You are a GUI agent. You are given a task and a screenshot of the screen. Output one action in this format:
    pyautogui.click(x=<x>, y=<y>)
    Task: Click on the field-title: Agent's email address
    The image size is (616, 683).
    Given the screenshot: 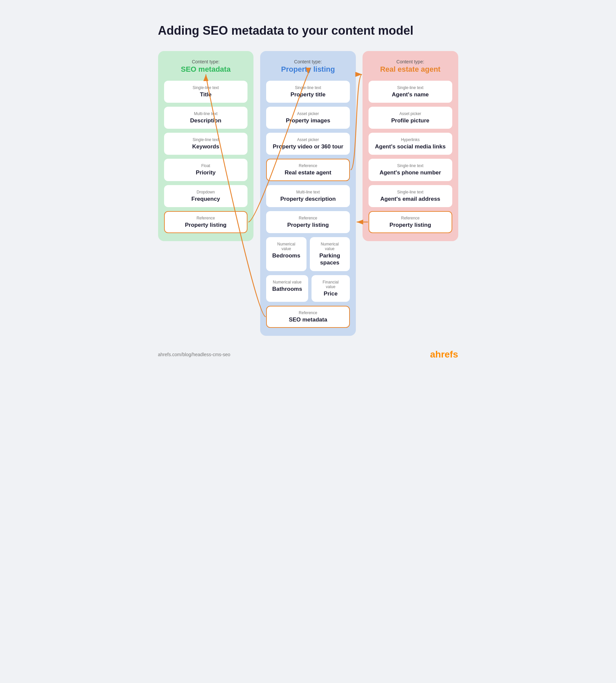 What is the action you would take?
    pyautogui.click(x=410, y=199)
    